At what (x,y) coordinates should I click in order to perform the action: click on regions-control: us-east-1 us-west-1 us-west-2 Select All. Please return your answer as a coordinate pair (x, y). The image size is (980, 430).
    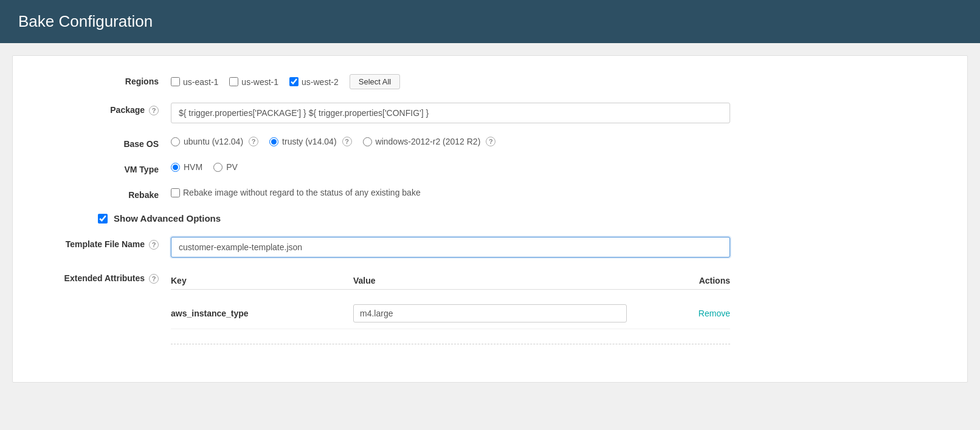
    Looking at the image, I should click on (557, 81).